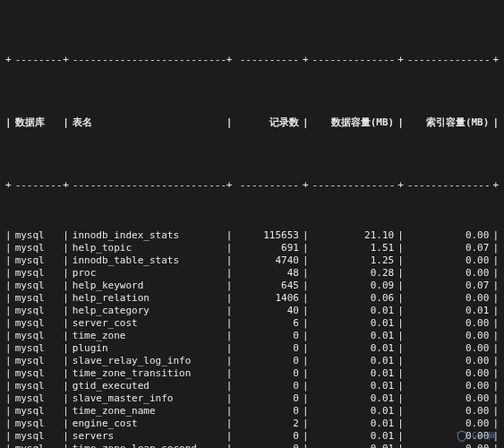 The image size is (504, 448). What do you see at coordinates (252, 298) in the screenshot?
I see `table-row: |mysql|help_relation|1406|0.06|0.00|` at bounding box center [252, 298].